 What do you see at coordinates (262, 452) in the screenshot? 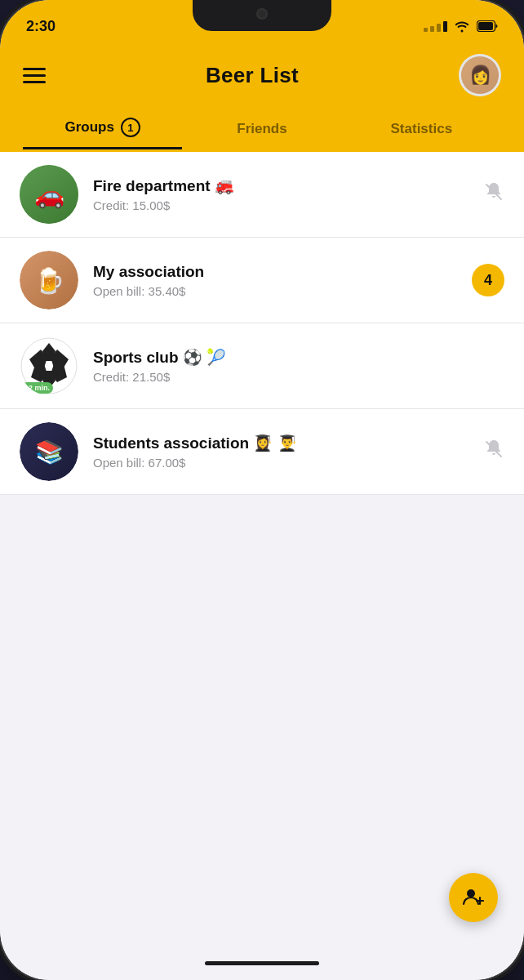
I see `list-item: 📚 Students association 👩‍🎓 👨‍🎓 Open bill…` at bounding box center [262, 452].